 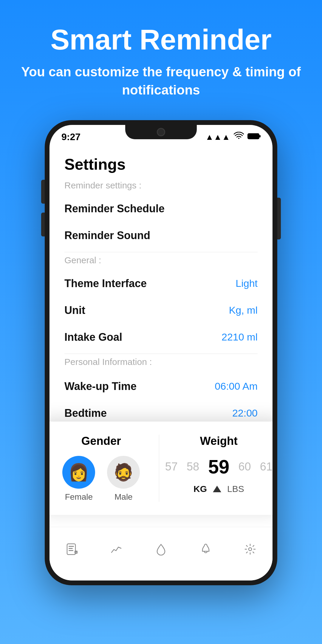 What do you see at coordinates (161, 386) in the screenshot?
I see `wakeup-time-item: Wake-up Time 06:00 Am` at bounding box center [161, 386].